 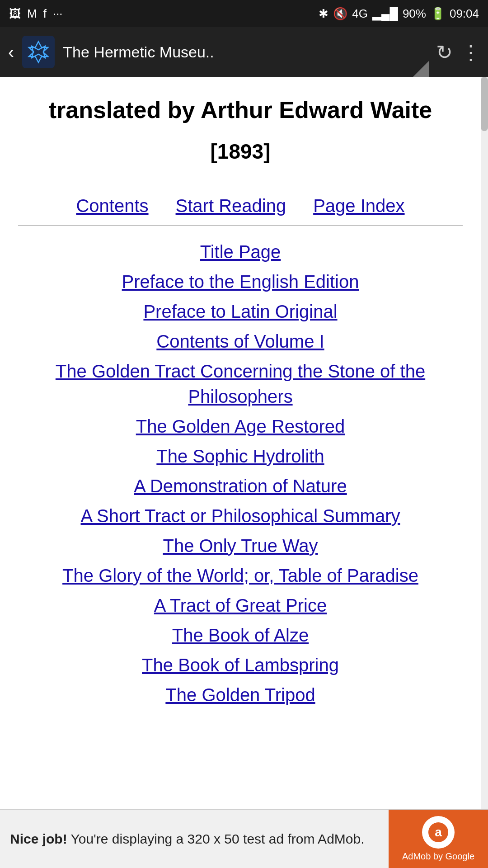 I want to click on toc-list-item: The Only True Way, so click(x=240, y=546).